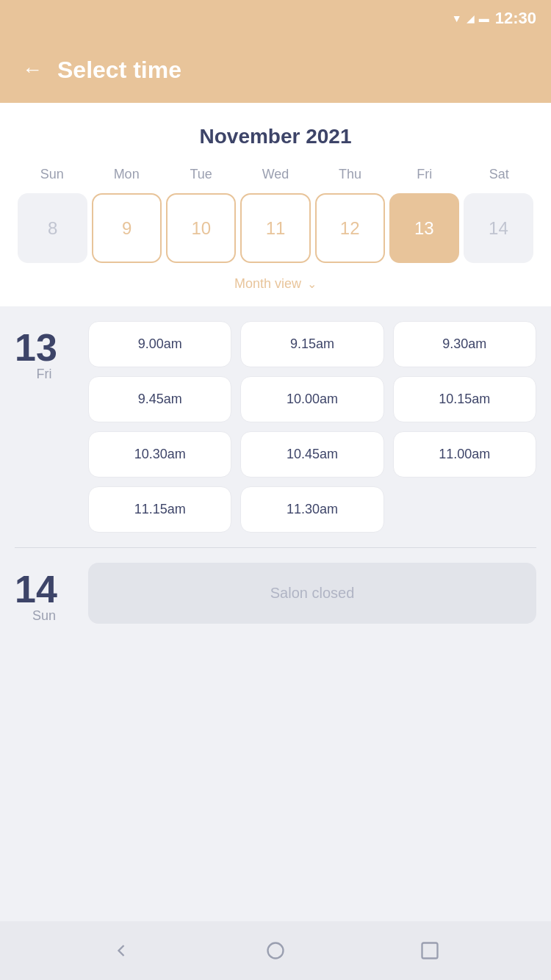  I want to click on day-header-mon: Mon, so click(126, 175).